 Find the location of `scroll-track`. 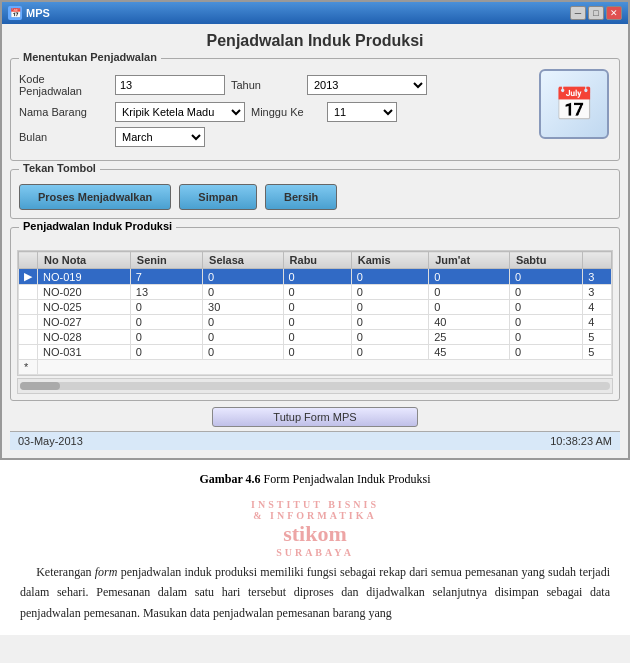

scroll-track is located at coordinates (315, 386).